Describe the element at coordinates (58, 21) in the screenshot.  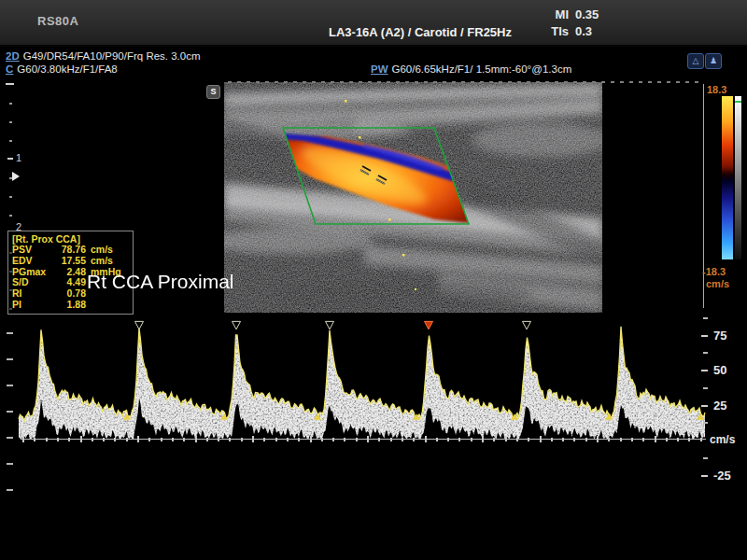
I see `machine-model: RS80A` at that location.